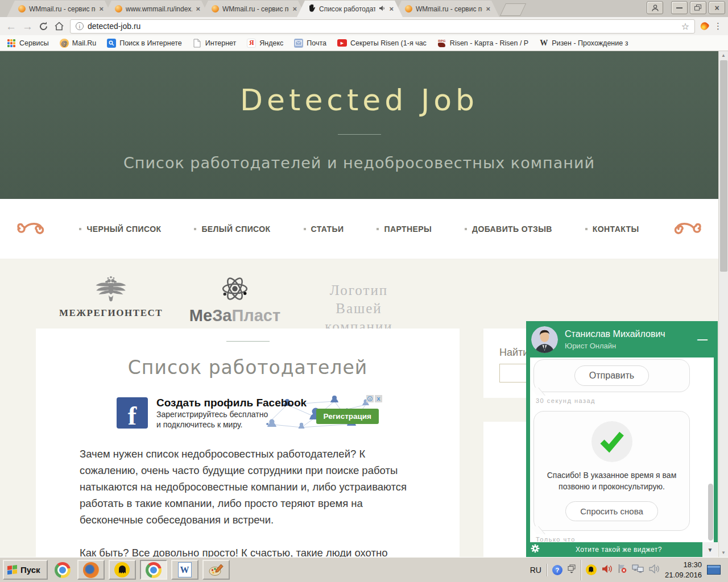  What do you see at coordinates (231, 403) in the screenshot?
I see `ad-title: Создать профиль Facebook` at bounding box center [231, 403].